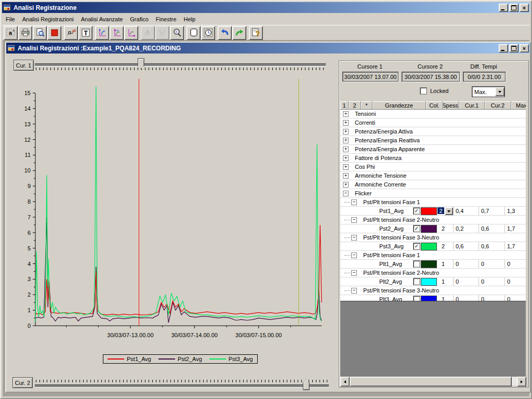 The height and width of the screenshot is (399, 532). Describe the element at coordinates (434, 105) in the screenshot. I see `grid-header-col: Col.` at that location.